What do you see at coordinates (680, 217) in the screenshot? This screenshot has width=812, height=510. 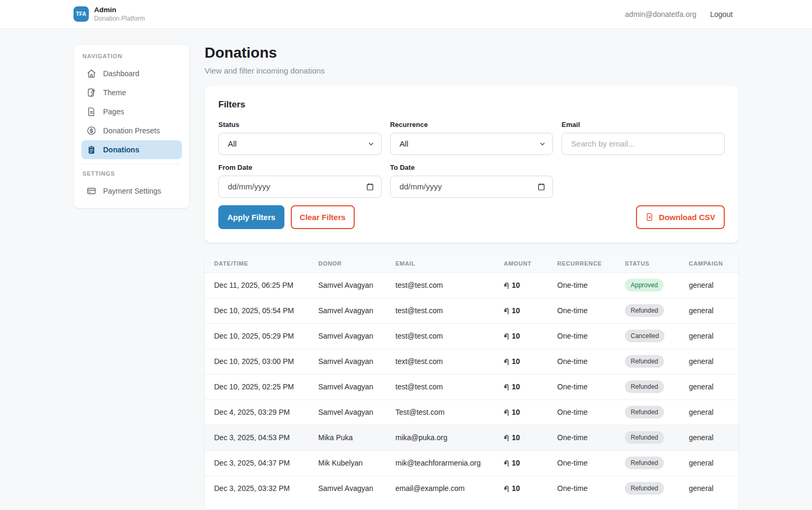 I see `download-csv-button: Download CSV` at bounding box center [680, 217].